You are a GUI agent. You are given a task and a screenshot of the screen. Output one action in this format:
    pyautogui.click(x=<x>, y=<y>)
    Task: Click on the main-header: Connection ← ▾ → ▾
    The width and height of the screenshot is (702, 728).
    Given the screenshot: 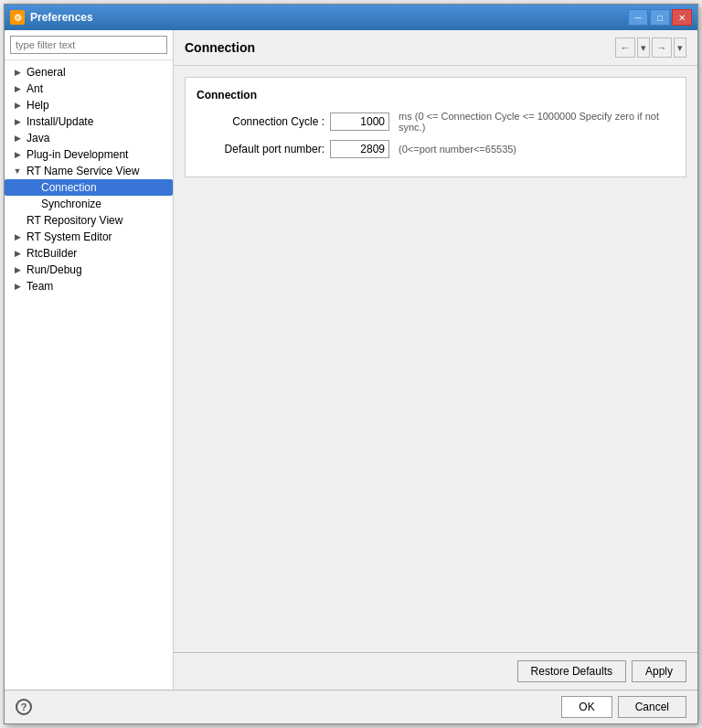 What is the action you would take?
    pyautogui.click(x=435, y=48)
    